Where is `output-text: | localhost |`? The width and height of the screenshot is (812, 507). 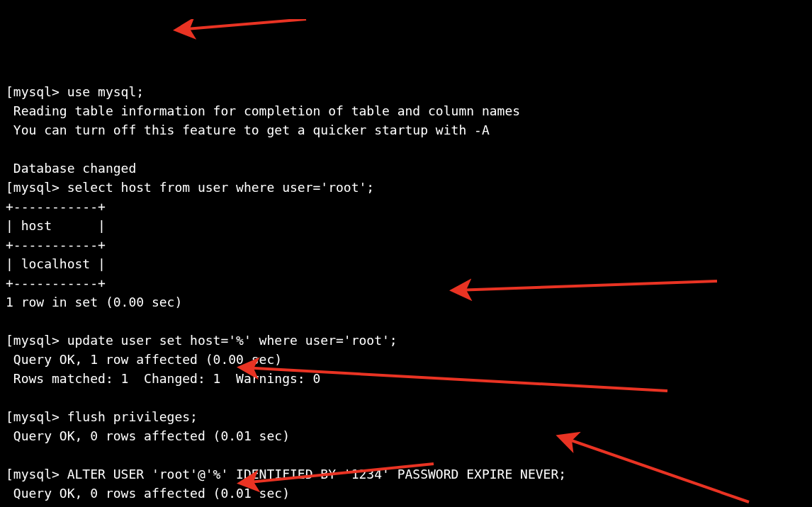 output-text: | localhost | is located at coordinates (55, 263).